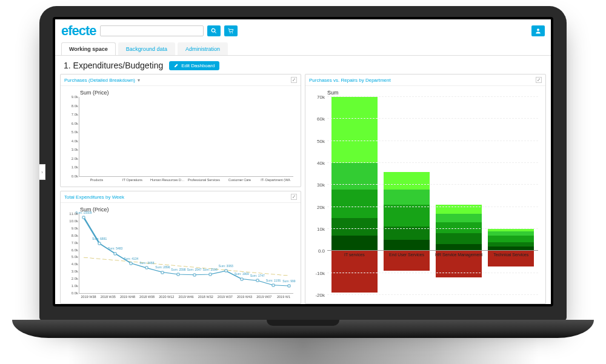 This screenshot has width=606, height=364. What do you see at coordinates (181, 253) in the screenshot?
I see `panel-body: Sum (Price) Sum: 10509Sum: 6881Sum: 5483…` at bounding box center [181, 253].